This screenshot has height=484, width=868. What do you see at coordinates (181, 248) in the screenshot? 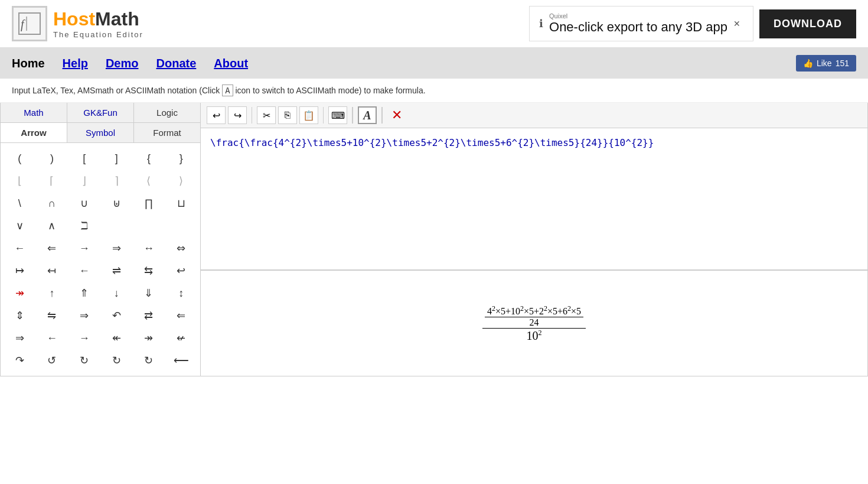
I see `sym-lrdarr: ⇔` at bounding box center [181, 248].